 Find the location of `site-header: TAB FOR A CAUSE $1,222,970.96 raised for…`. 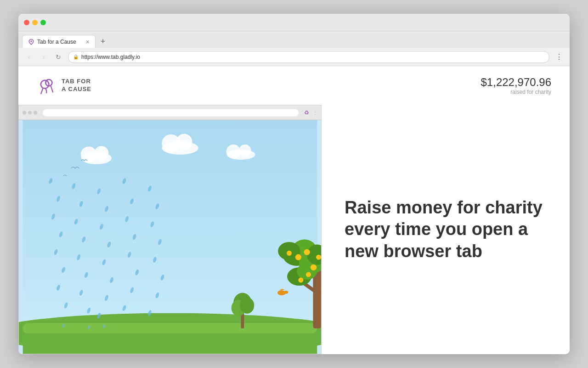

site-header: TAB FOR A CAUSE $1,222,970.96 raised for… is located at coordinates (294, 86).